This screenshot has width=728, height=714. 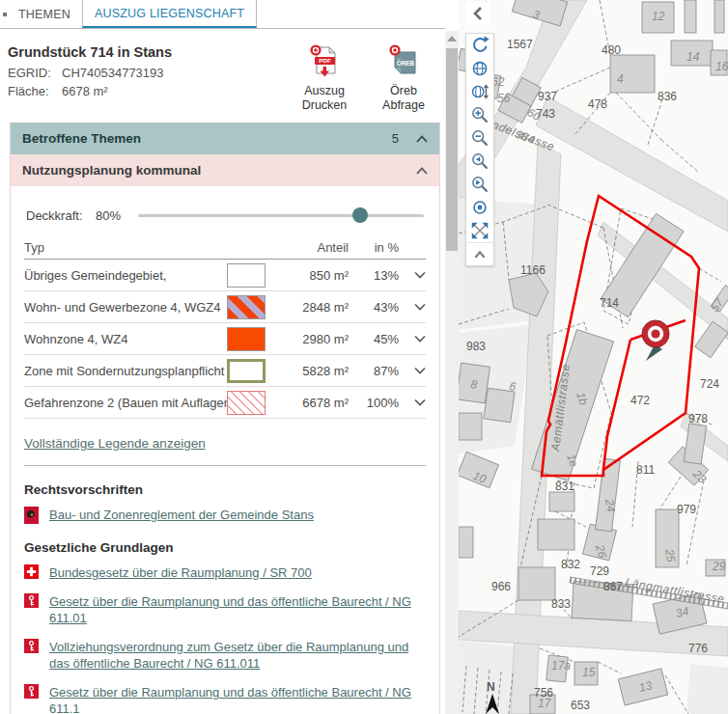 I want to click on law-item: Vollziehungsverordnung zum Gesetz über d…, so click(x=225, y=655).